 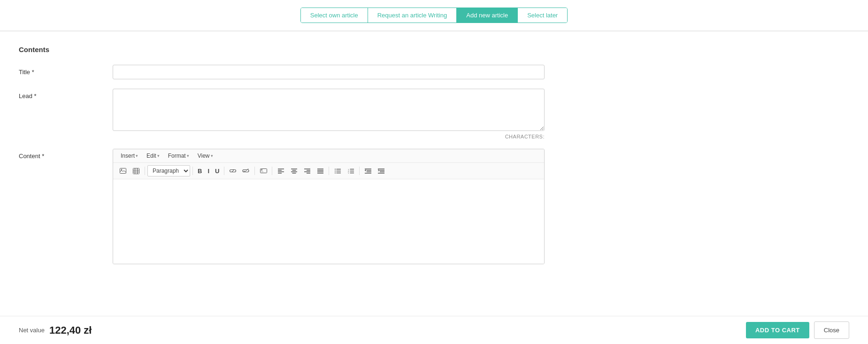 What do you see at coordinates (487, 15) in the screenshot?
I see `tab-add-new: Add new article` at bounding box center [487, 15].